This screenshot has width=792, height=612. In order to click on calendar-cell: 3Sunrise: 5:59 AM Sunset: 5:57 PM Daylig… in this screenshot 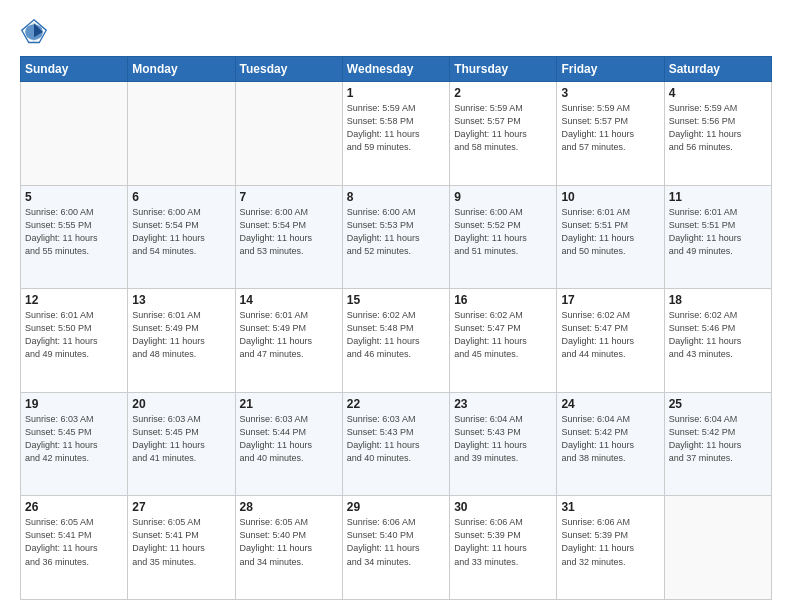, I will do `click(610, 134)`.